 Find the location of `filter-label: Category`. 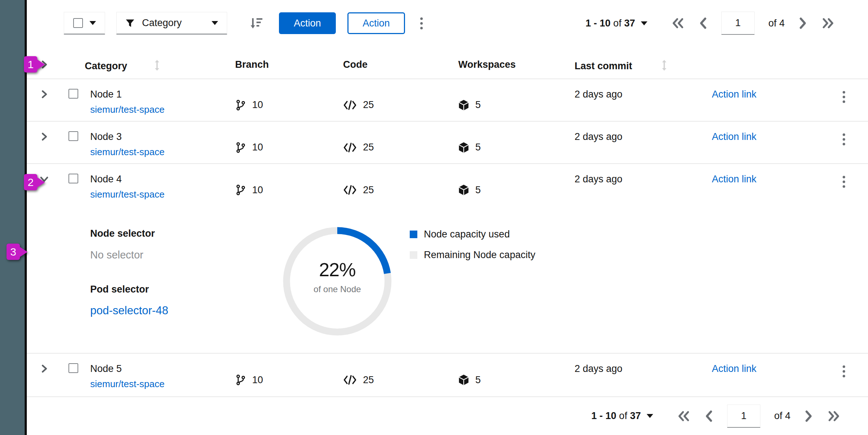

filter-label: Category is located at coordinates (162, 23).